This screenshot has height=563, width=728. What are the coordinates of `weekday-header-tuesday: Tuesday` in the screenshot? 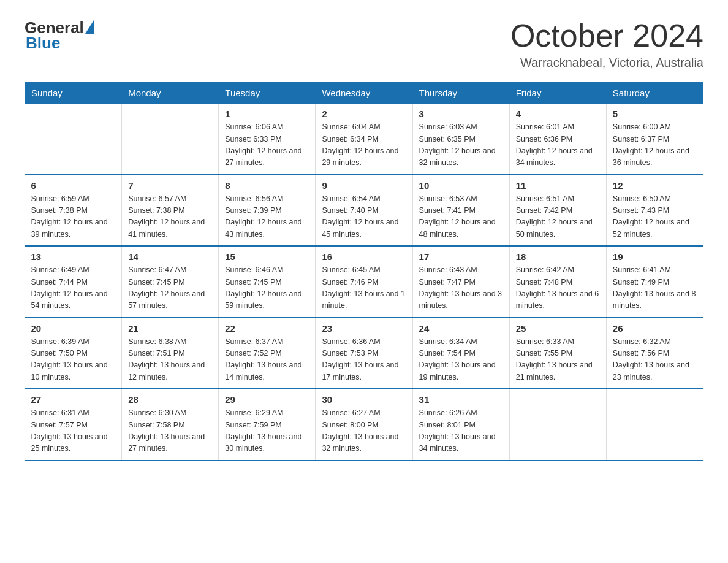 It's located at (267, 93).